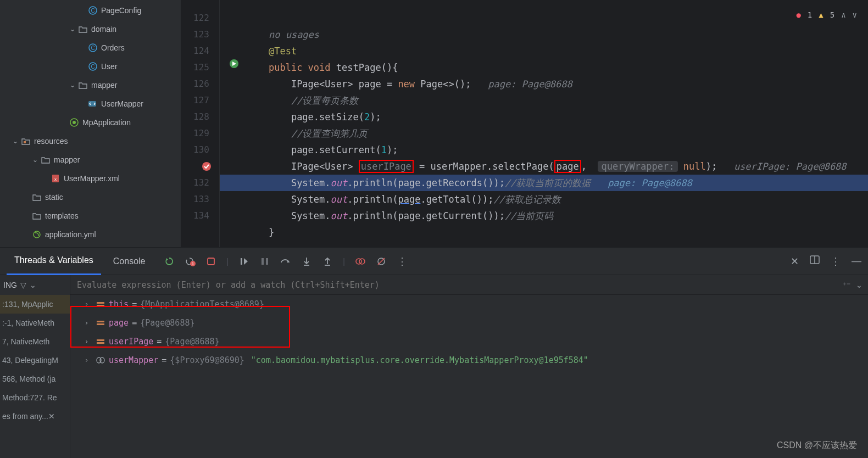  What do you see at coordinates (529, 216) in the screenshot?
I see `comment: //当前页码` at bounding box center [529, 216].